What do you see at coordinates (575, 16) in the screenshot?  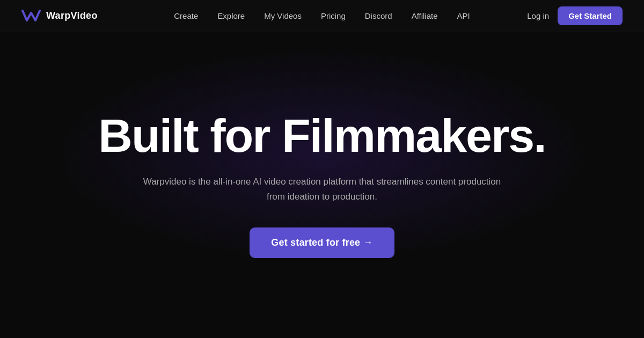 I see `nav-actions: Log in Get Started` at bounding box center [575, 16].